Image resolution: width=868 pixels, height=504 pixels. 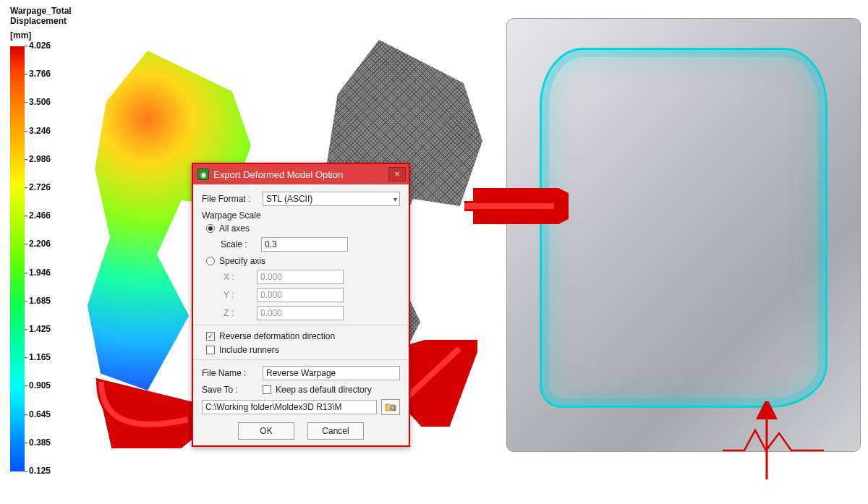 I want to click on legend-title: Warpage_Total Displacement, so click(x=54, y=16).